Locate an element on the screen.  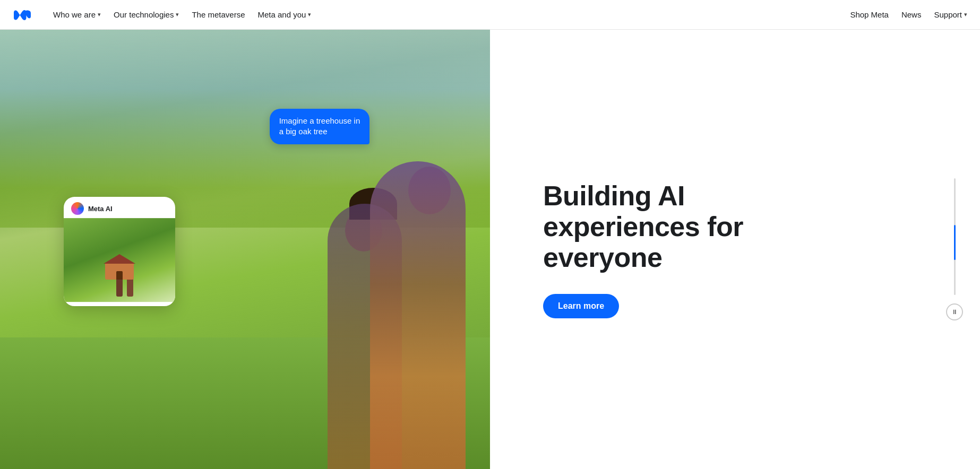
nav-link-shop-meta-label: Shop Meta is located at coordinates (870, 15).